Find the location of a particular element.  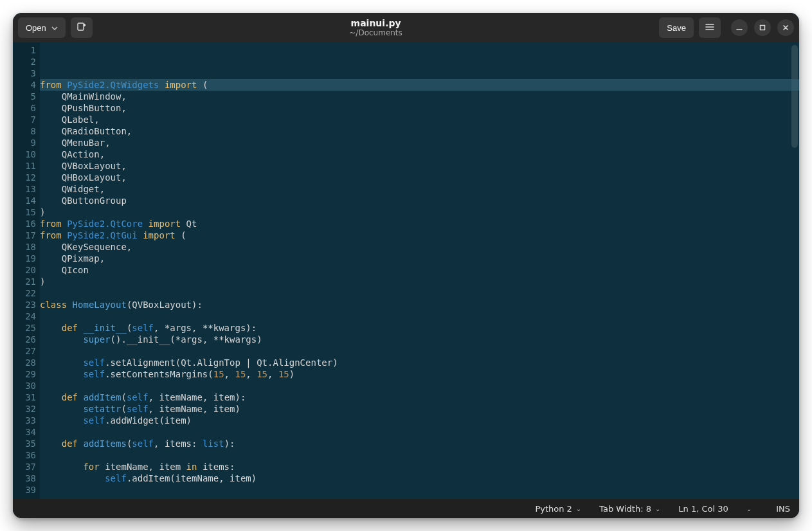

code-line: QMenuBar, is located at coordinates (419, 143).